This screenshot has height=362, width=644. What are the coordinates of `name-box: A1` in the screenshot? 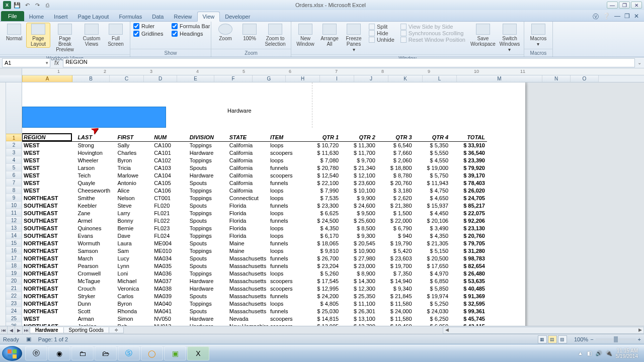 It's located at (26, 63).